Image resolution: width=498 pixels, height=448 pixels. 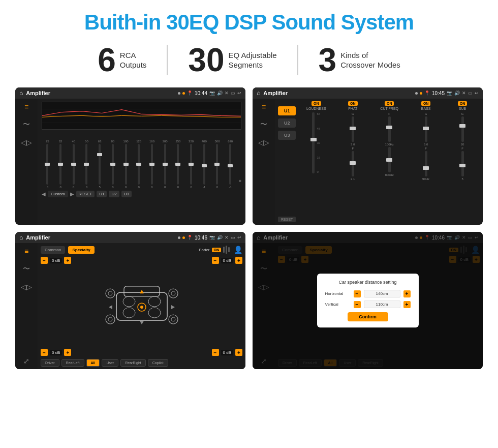 What do you see at coordinates (68, 260) in the screenshot?
I see `db-plus-fl: +` at bounding box center [68, 260].